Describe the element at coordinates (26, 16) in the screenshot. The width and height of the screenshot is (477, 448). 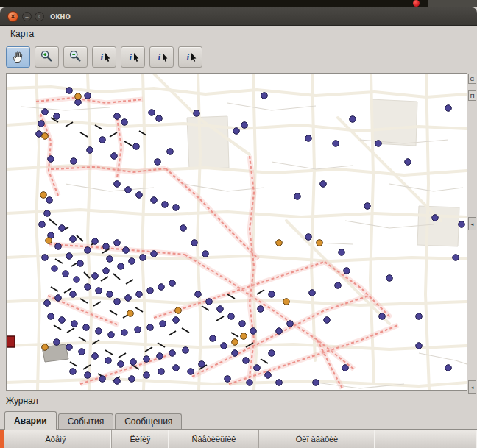
I see `minimize-button: –` at that location.